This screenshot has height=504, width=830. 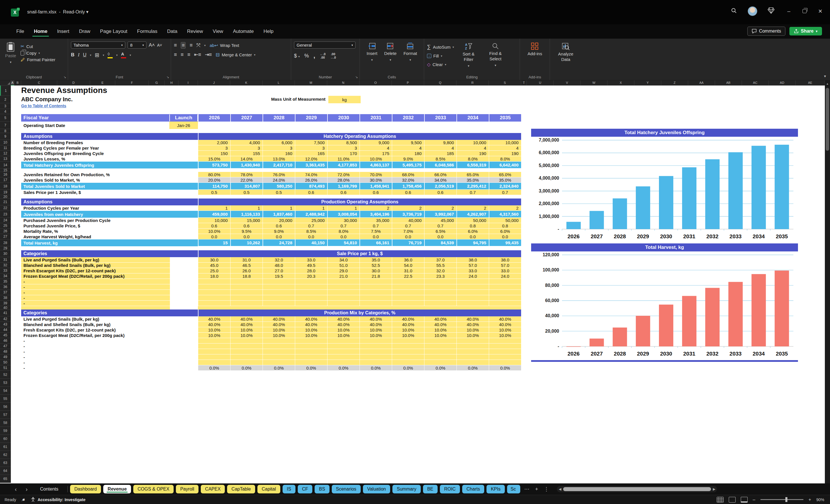 I want to click on row-header-38: 38, so click(x=5, y=298).